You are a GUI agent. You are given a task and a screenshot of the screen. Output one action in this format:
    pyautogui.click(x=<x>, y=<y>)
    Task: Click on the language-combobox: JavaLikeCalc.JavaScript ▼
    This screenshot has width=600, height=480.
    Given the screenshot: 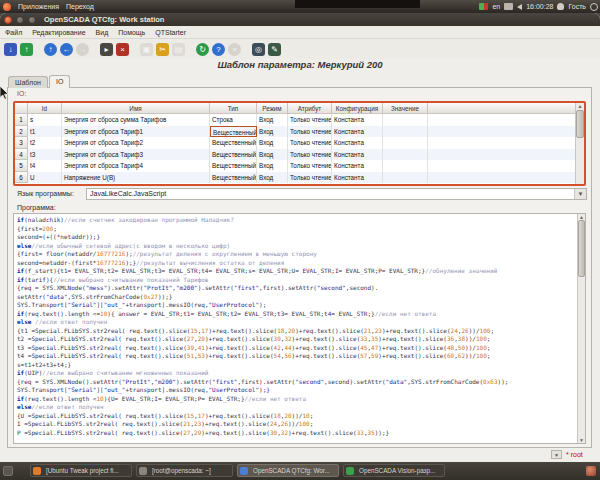 What is the action you would take?
    pyautogui.click(x=336, y=194)
    